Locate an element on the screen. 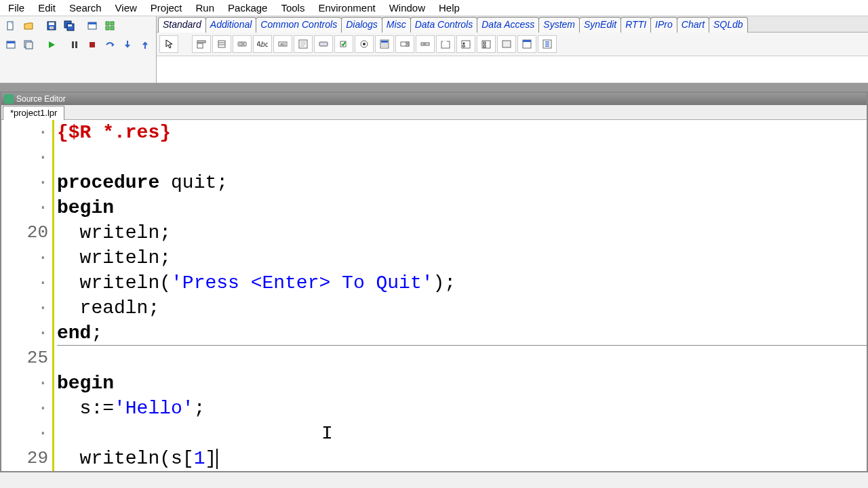  save-button is located at coordinates (52, 26).